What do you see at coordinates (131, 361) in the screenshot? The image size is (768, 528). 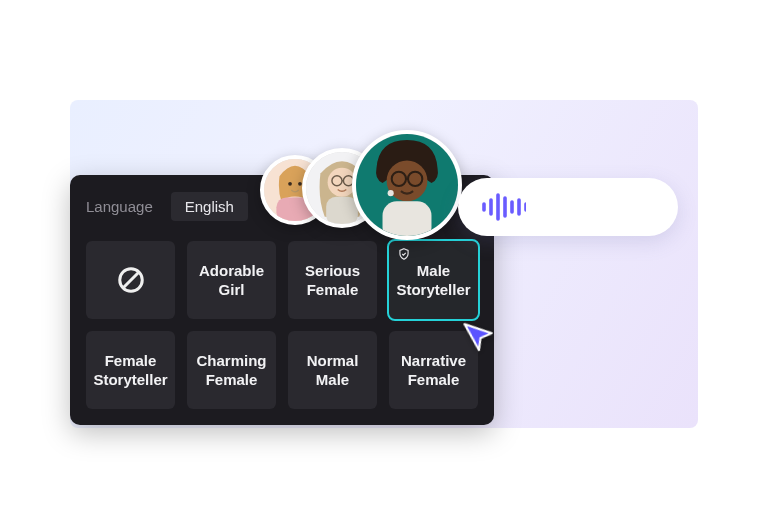 I see `voice-tile-line1: Female` at bounding box center [131, 361].